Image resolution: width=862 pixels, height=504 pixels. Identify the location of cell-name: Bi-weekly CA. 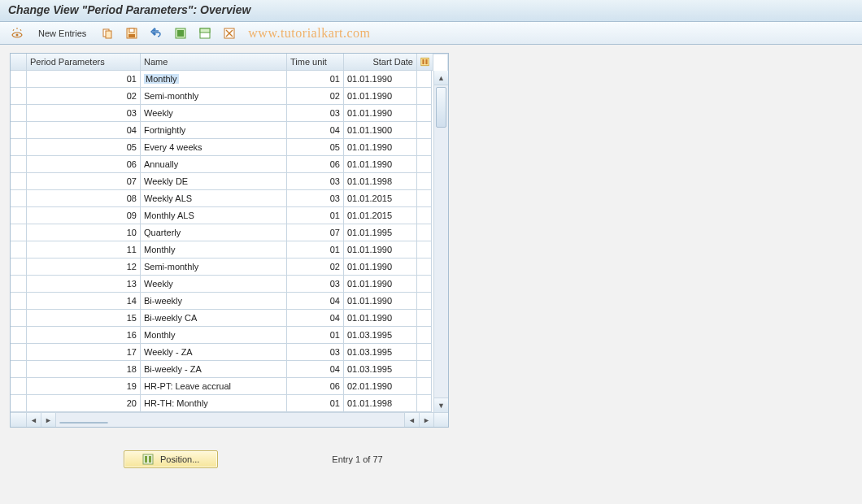
(214, 319).